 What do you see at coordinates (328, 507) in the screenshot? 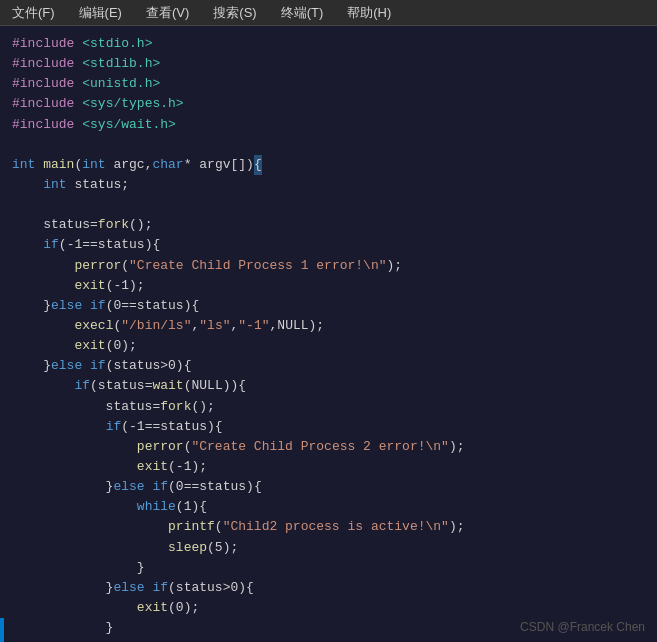
I see `code-line-24: while(1){` at bounding box center [328, 507].